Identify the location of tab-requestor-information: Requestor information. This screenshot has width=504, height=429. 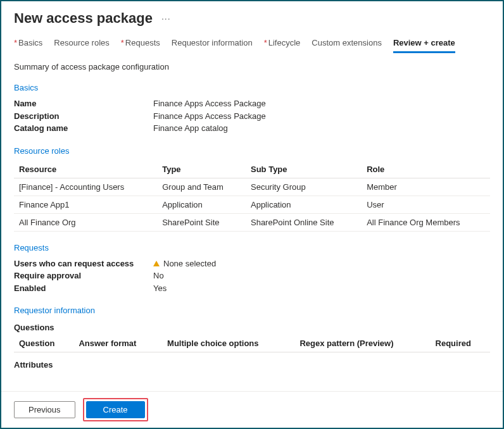
(212, 46).